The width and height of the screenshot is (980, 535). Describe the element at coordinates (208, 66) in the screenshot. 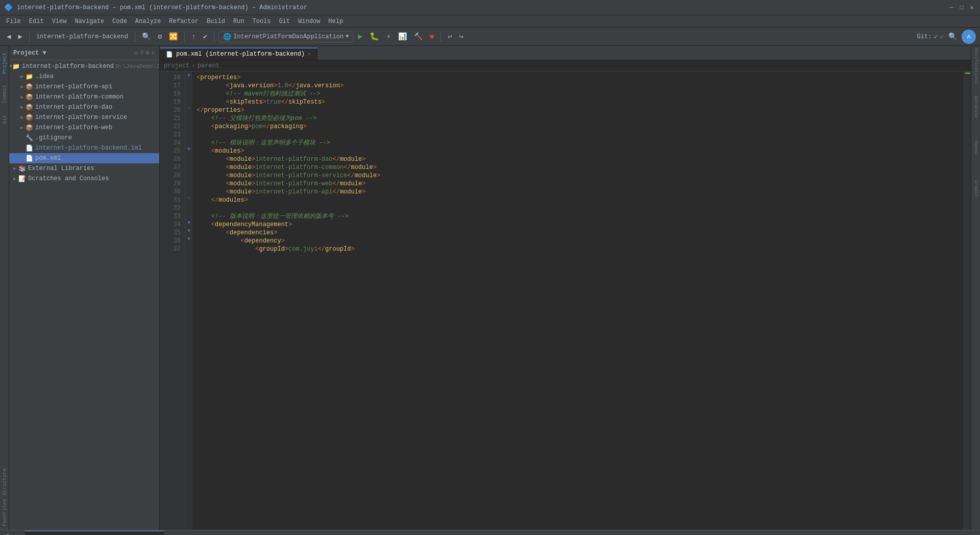

I see `breadcrumb-parent: parent` at that location.